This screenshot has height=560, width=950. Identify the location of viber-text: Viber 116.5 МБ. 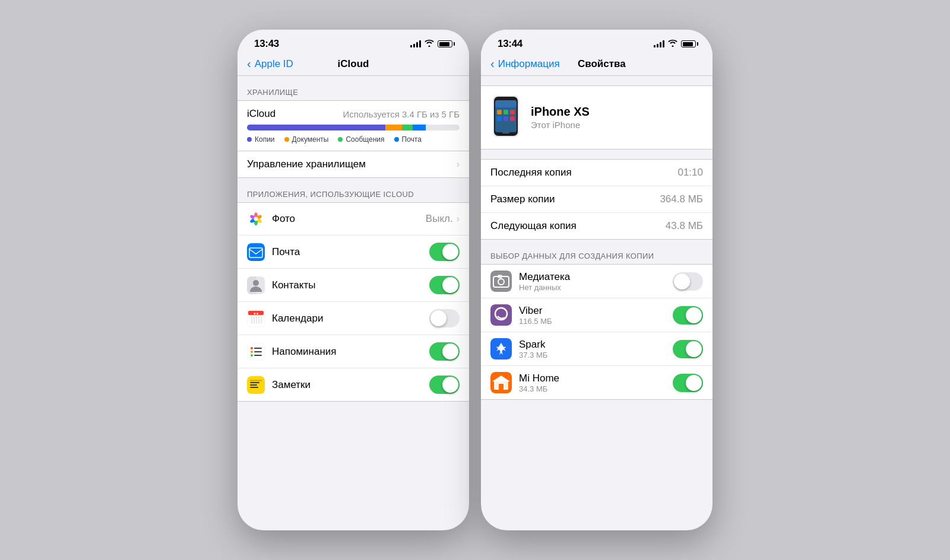
(596, 316).